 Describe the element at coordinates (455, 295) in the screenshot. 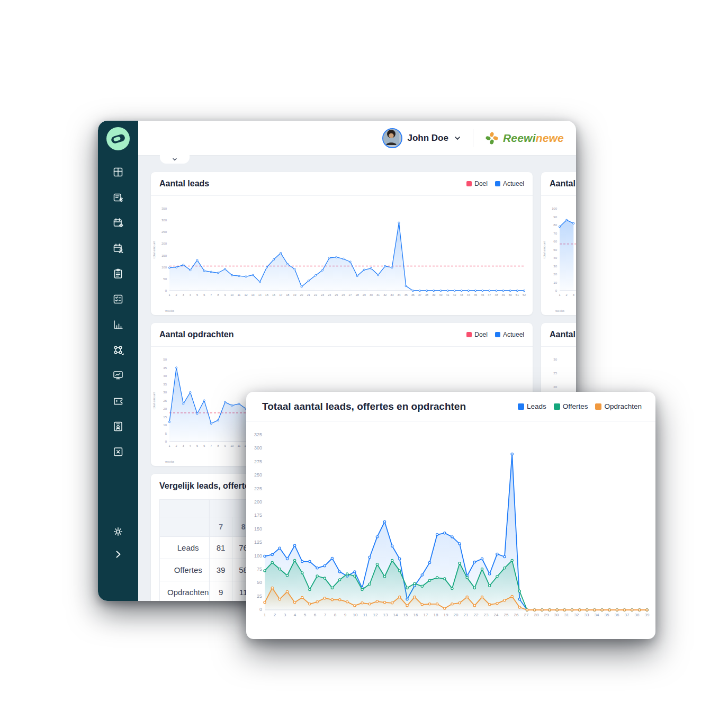

I see `svg-text: 42` at that location.